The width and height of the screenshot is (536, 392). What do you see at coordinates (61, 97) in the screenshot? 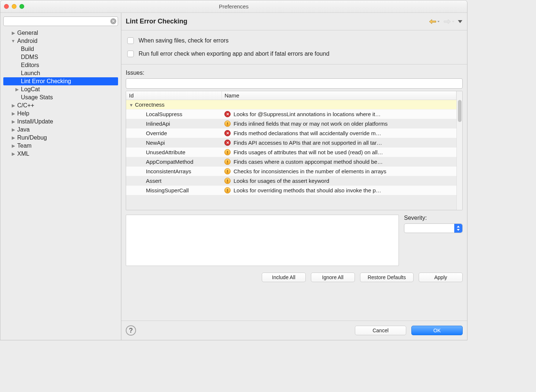
I see `tree-item-usage-stats: Usage Stats` at bounding box center [61, 97].